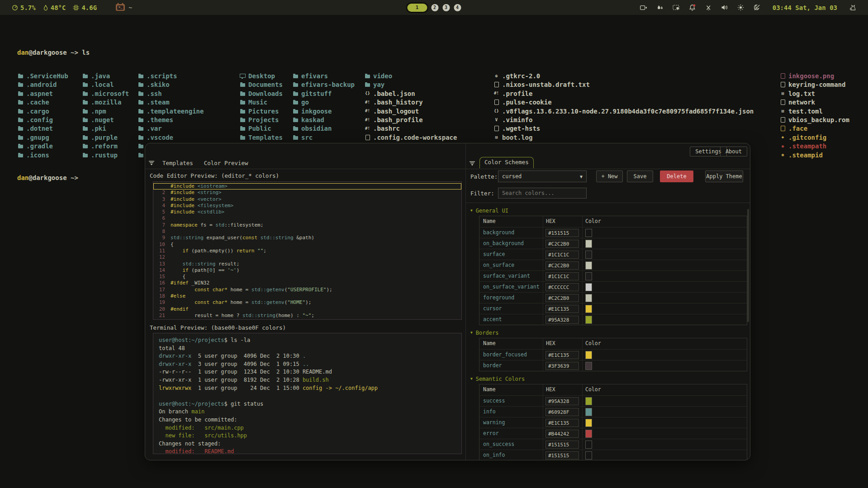  Describe the element at coordinates (665, 222) in the screenshot. I see `column-header: Color` at that location.